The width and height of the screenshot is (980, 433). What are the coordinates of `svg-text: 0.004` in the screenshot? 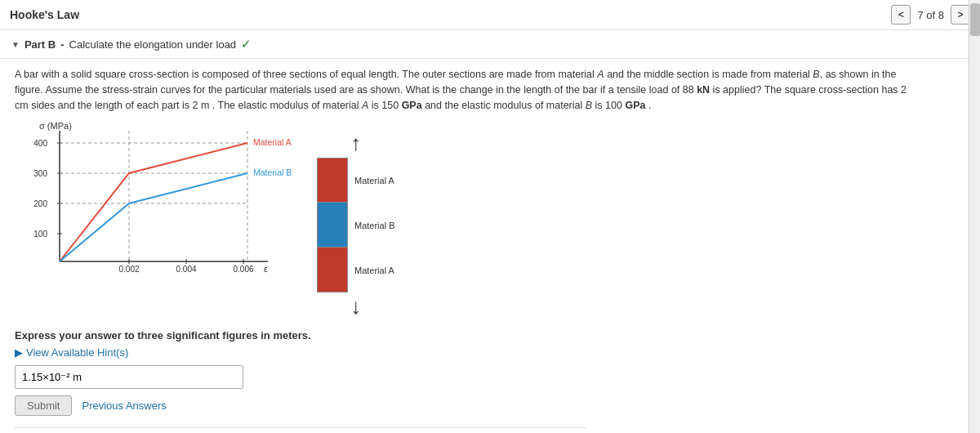 It's located at (186, 270).